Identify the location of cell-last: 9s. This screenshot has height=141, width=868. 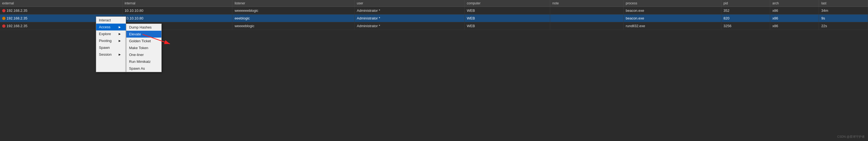
(843, 18).